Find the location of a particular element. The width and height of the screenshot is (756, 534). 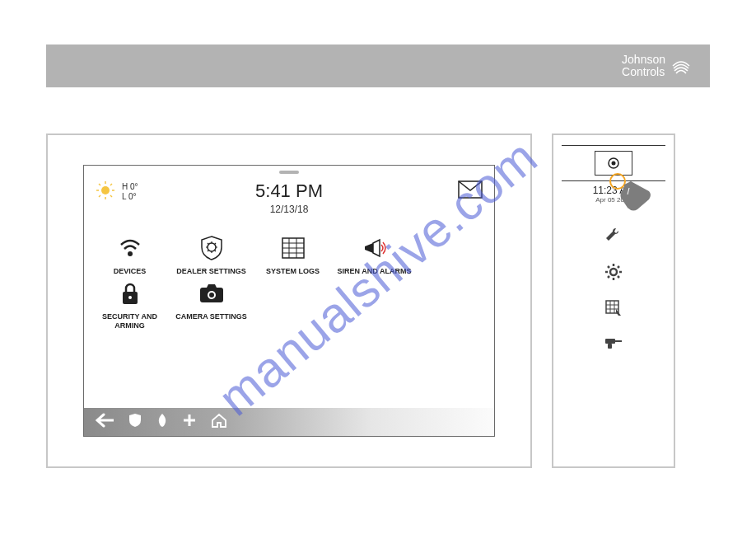

megaphone-icon is located at coordinates (375, 248).